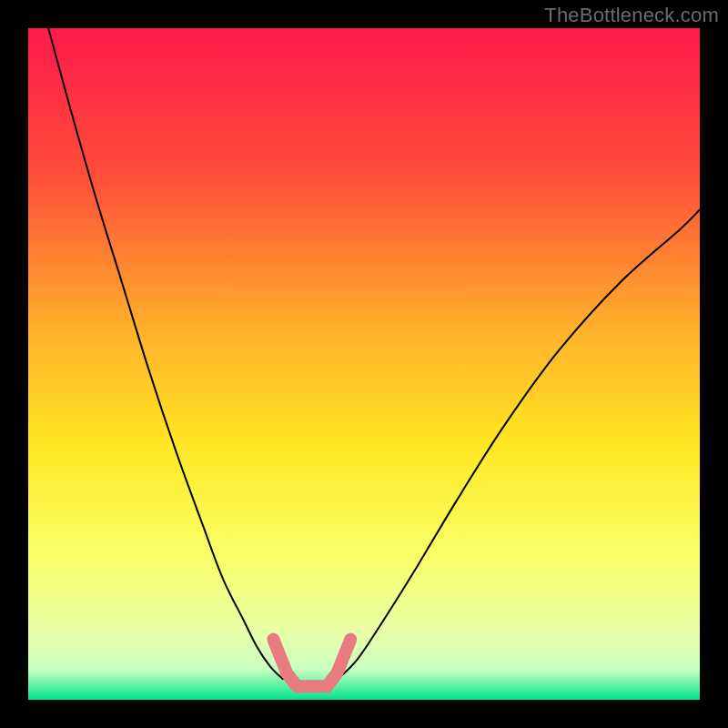  Describe the element at coordinates (632, 15) in the screenshot. I see `watermark-label: TheBottleneck.com` at that location.